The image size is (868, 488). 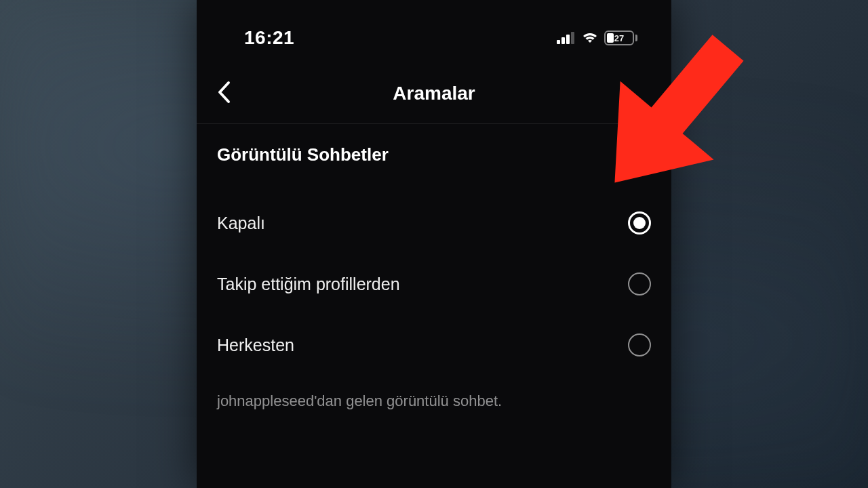 What do you see at coordinates (621, 38) in the screenshot?
I see `battery-indicator: 27` at bounding box center [621, 38].